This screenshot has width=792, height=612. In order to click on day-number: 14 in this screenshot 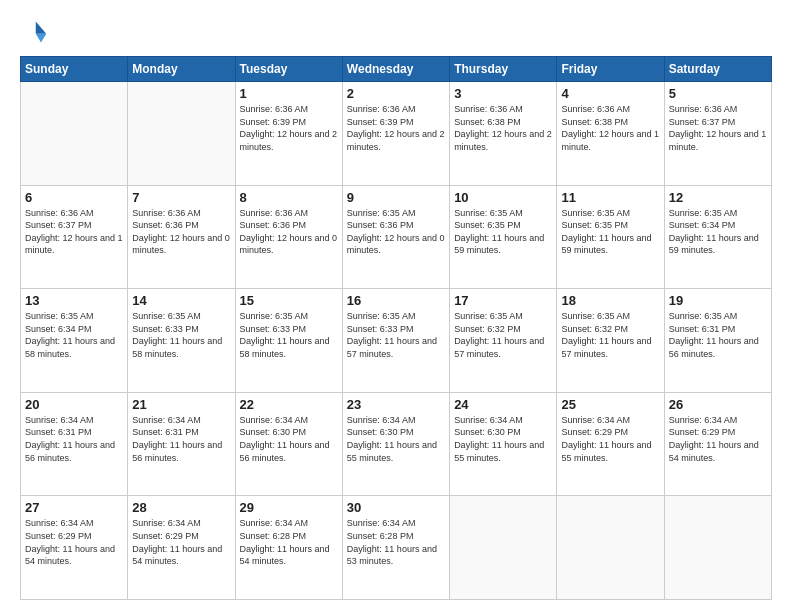, I will do `click(181, 300)`.